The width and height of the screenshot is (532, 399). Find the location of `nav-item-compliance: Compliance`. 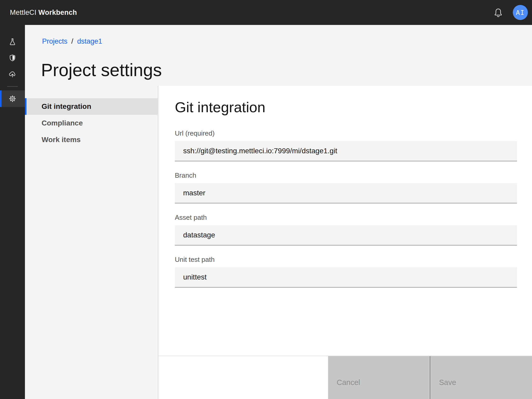

nav-item-compliance: Compliance is located at coordinates (91, 123).